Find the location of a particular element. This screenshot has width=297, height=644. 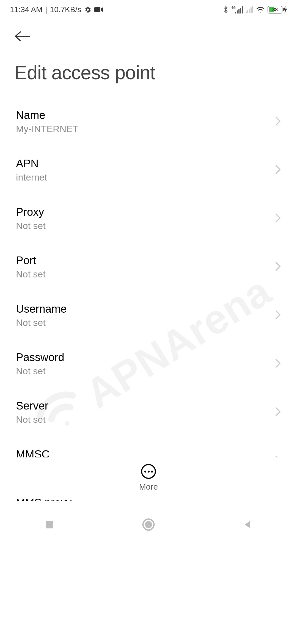

camera-icon is located at coordinates (99, 10).